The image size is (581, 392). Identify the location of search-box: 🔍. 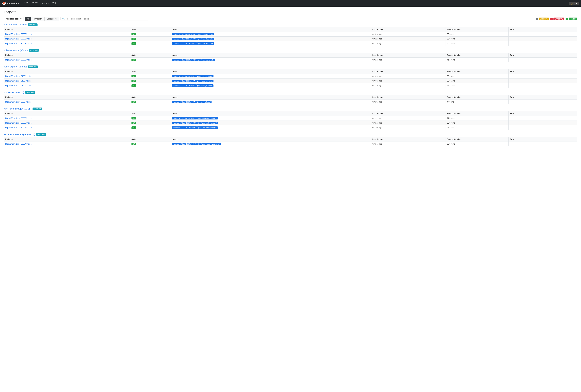
(104, 19).